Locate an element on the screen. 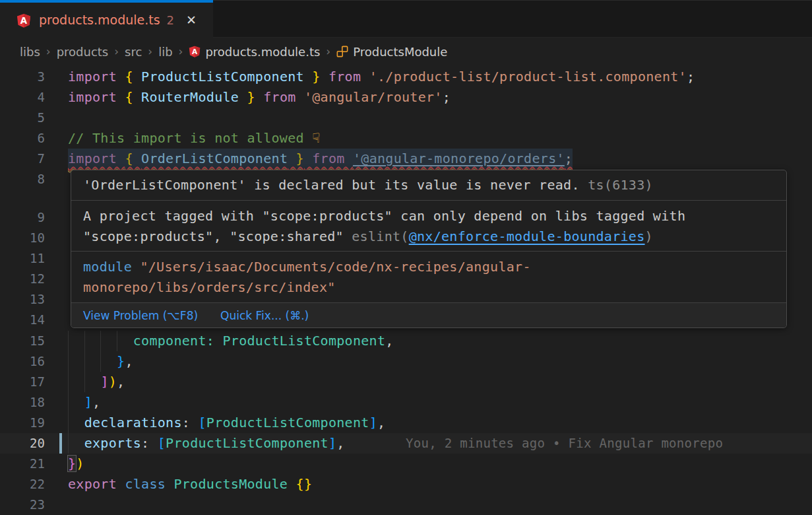 The width and height of the screenshot is (812, 515). breadcrumb-item-file: A products.module.ts is located at coordinates (255, 52).